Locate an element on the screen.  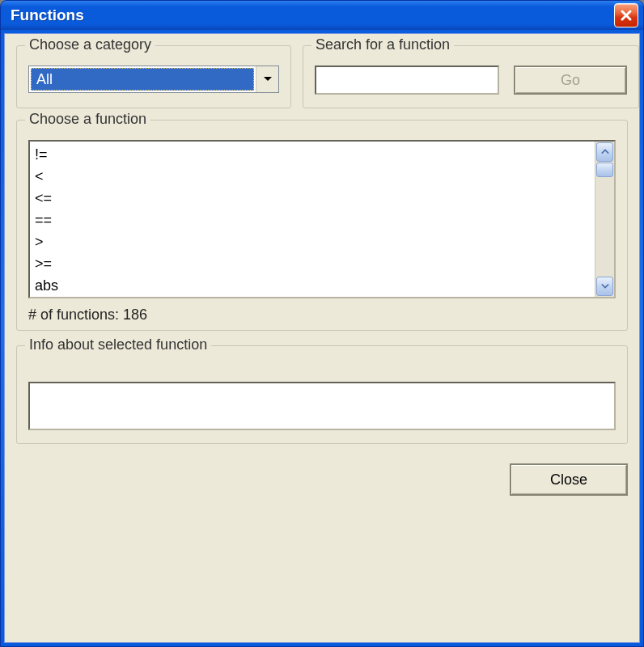
info-text is located at coordinates (322, 406).